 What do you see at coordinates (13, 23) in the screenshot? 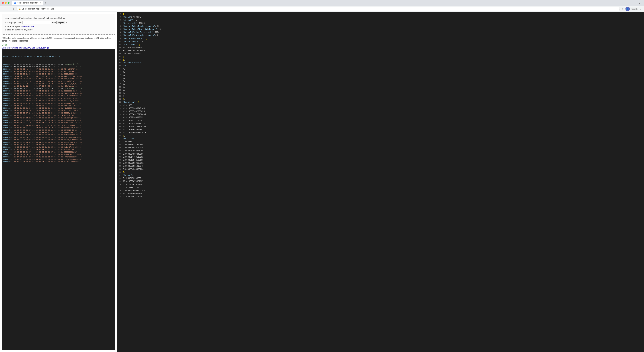
I see `url-option-label: 1. URL(https only):` at bounding box center [13, 23].